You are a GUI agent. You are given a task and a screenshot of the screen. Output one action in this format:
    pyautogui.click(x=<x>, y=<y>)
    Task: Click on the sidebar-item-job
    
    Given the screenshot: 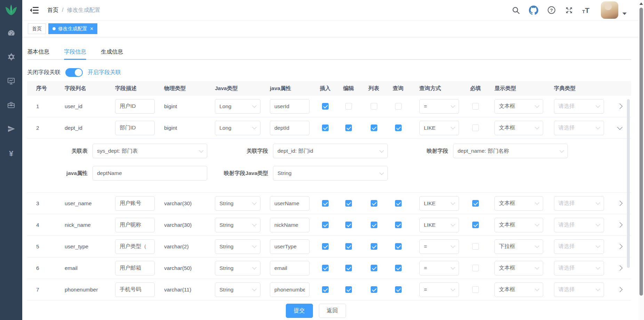 What is the action you would take?
    pyautogui.click(x=11, y=129)
    